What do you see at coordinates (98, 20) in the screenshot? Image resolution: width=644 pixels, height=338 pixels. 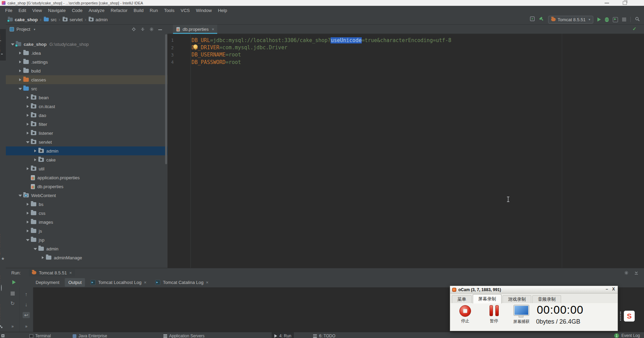 I see `breadcrumb-item-admin: admin` at bounding box center [98, 20].